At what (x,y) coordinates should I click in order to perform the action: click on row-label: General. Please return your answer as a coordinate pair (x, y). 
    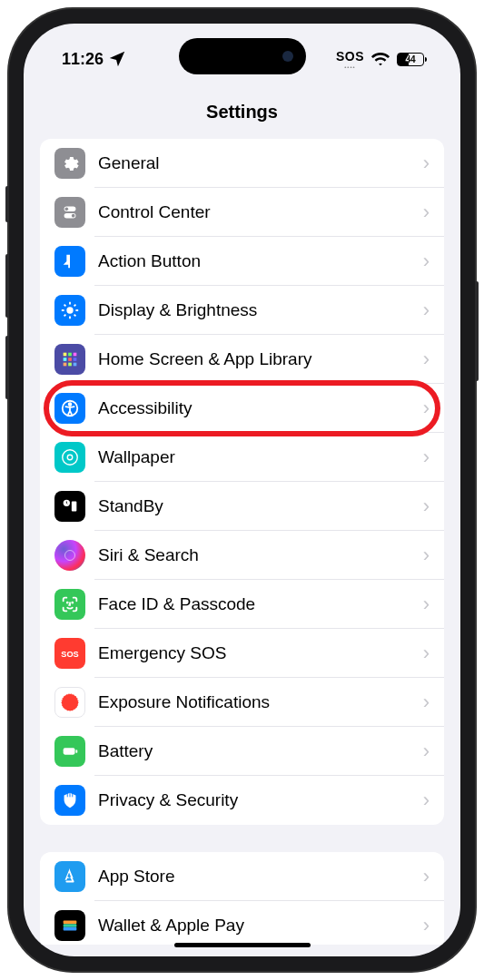
    Looking at the image, I should click on (261, 163).